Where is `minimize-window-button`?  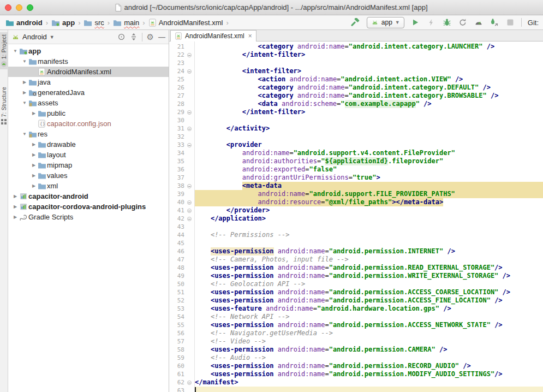 minimize-window-button is located at coordinates (19, 8).